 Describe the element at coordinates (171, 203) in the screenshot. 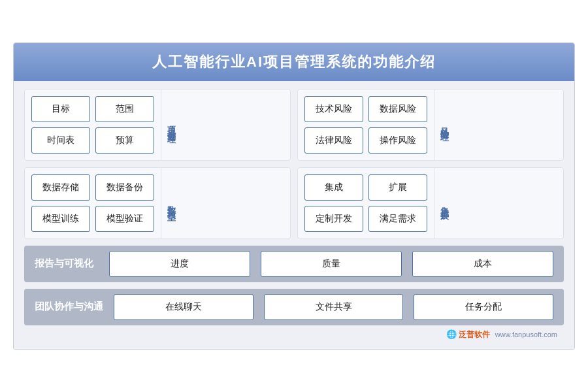

I see `label-data-model: 数据模型` at that location.